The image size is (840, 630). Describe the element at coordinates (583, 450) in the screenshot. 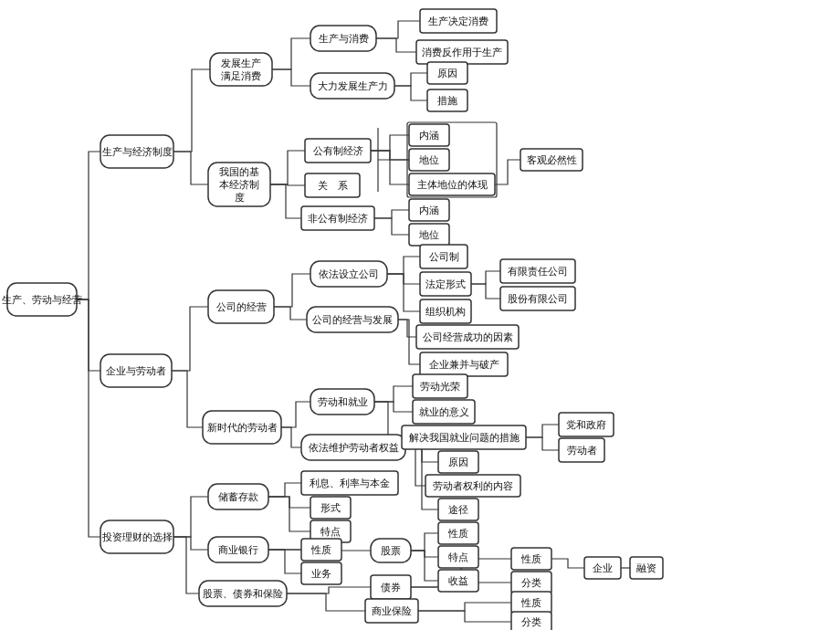

I see `svg-text: 劳动者` at that location.